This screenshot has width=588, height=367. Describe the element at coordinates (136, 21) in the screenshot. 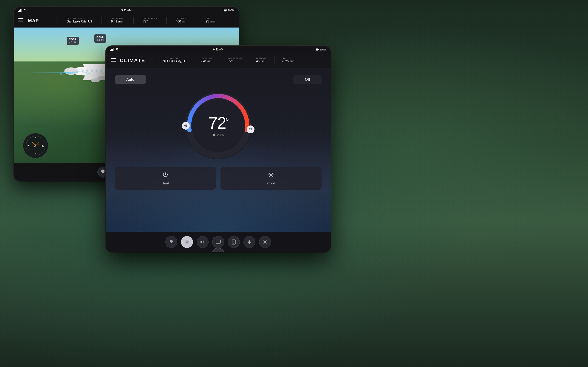

I see `back-nav-info: DESTINATION Salt Lake City, UT LOCAL TIM…` at that location.